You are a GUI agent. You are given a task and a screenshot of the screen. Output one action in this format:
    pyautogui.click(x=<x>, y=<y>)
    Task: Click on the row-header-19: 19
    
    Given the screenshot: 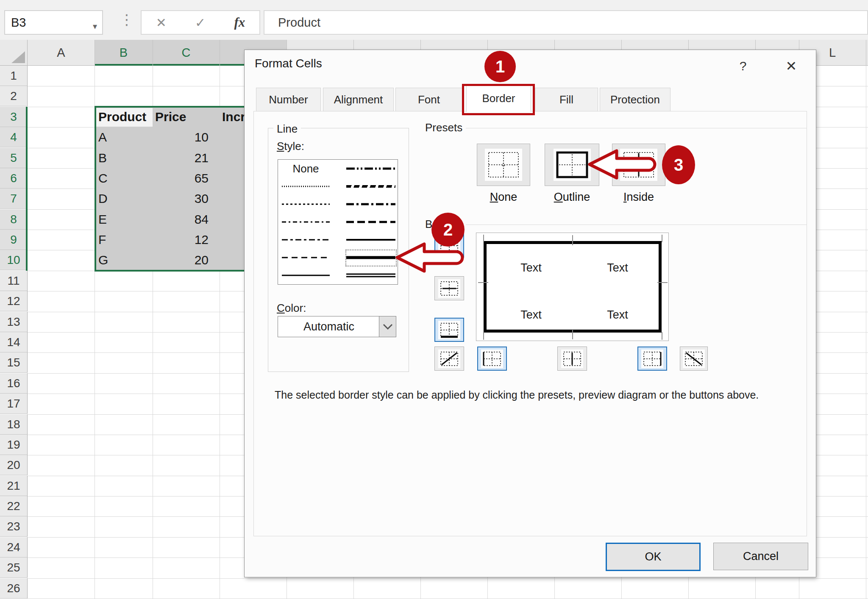 What is the action you would take?
    pyautogui.click(x=14, y=445)
    